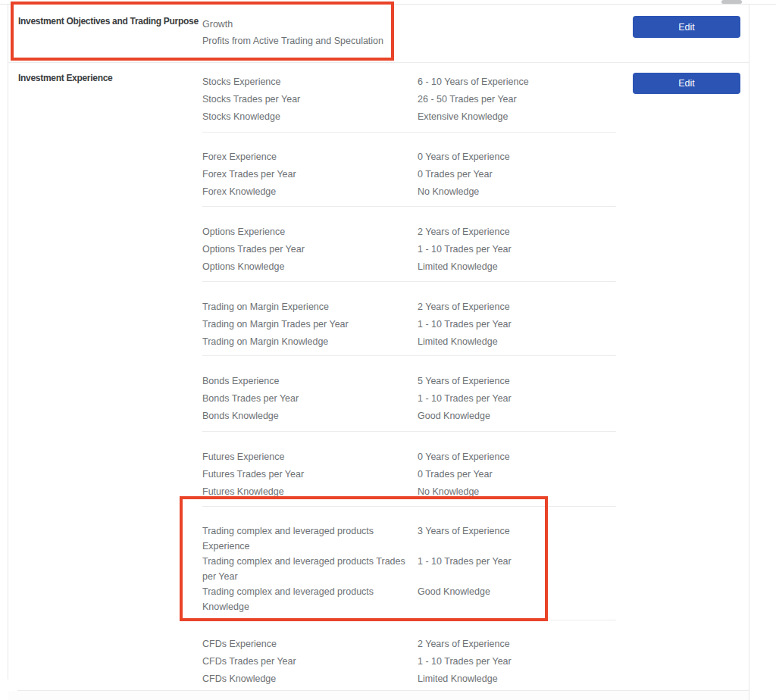  What do you see at coordinates (409, 474) in the screenshot?
I see `table-row: Futures Trades per Year 0 Trades per Yea…` at bounding box center [409, 474].